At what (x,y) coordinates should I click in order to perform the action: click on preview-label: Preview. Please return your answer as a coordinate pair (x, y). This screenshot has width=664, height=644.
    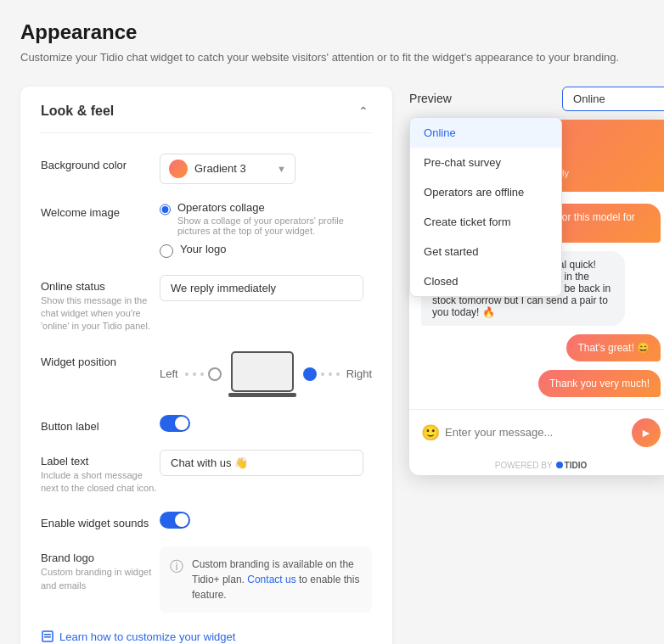
    Looking at the image, I should click on (430, 98).